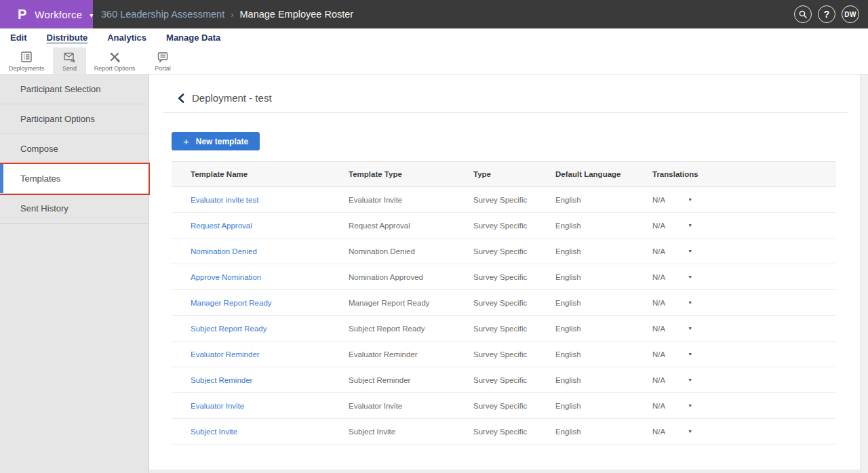 The width and height of the screenshot is (868, 473). I want to click on menu-item-distribute: Distribute, so click(68, 38).